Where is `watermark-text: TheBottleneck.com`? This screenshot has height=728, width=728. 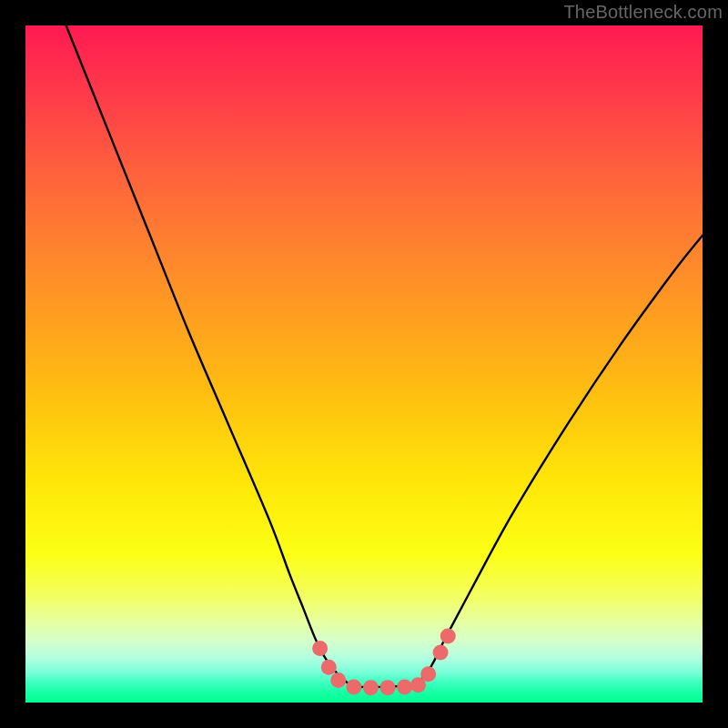 watermark-text: TheBottleneck.com is located at coordinates (642, 13).